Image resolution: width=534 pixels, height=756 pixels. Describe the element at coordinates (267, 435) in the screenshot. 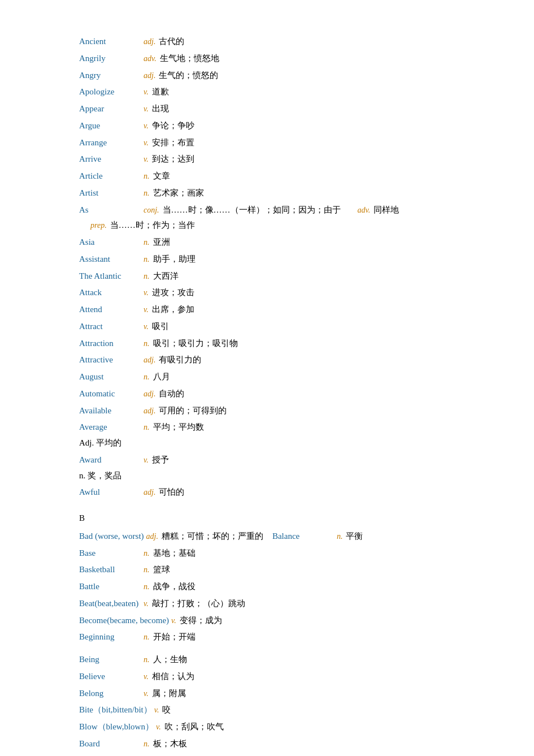

I see `entry-average: Average n. 平均；平均数 Adj. 平均的` at that location.